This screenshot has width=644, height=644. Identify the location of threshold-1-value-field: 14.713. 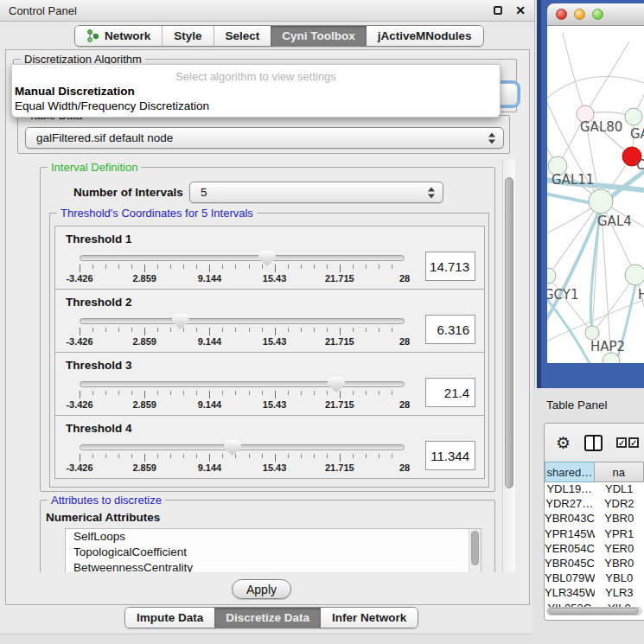
(450, 266).